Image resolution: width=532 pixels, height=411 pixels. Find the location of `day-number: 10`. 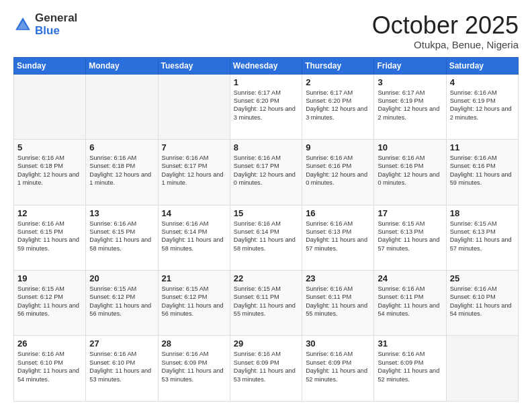

day-number: 10 is located at coordinates (410, 148).